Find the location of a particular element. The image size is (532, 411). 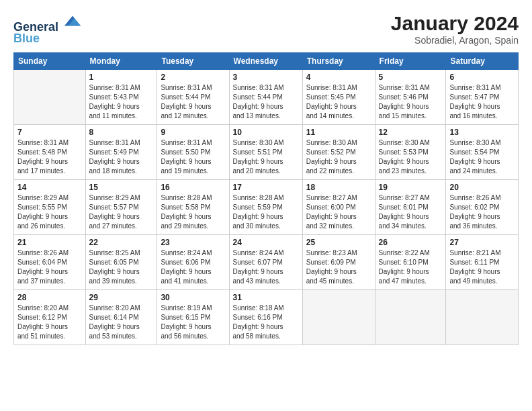

calendar-cell: 31Sunrise: 8:18 AMSunset: 6:16 PMDayligh… is located at coordinates (266, 318).